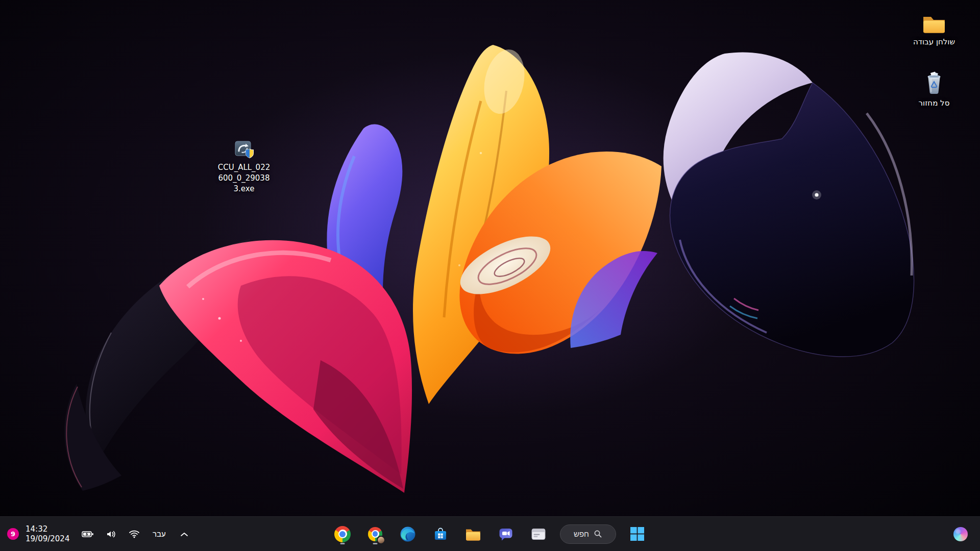 This screenshot has height=551, width=980. What do you see at coordinates (538, 534) in the screenshot?
I see `app-window-button` at bounding box center [538, 534].